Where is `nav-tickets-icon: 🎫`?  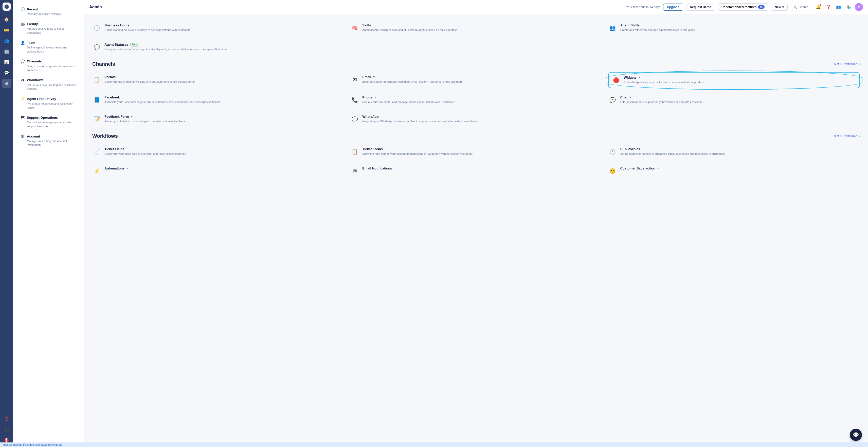 nav-tickets-icon: 🎫 is located at coordinates (7, 30).